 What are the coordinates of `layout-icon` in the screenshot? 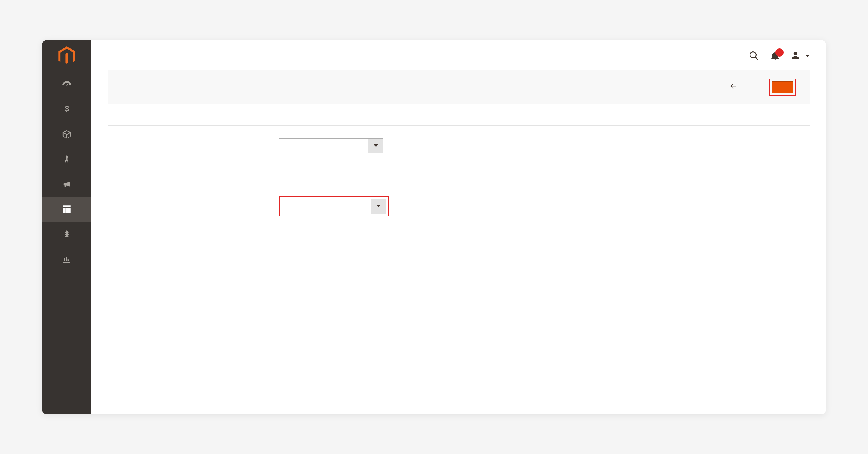 It's located at (67, 209).